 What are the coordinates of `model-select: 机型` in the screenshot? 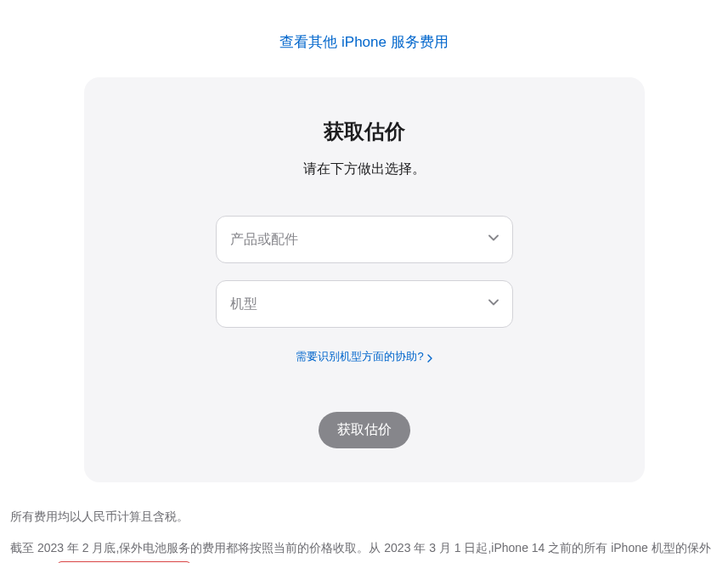 It's located at (364, 304).